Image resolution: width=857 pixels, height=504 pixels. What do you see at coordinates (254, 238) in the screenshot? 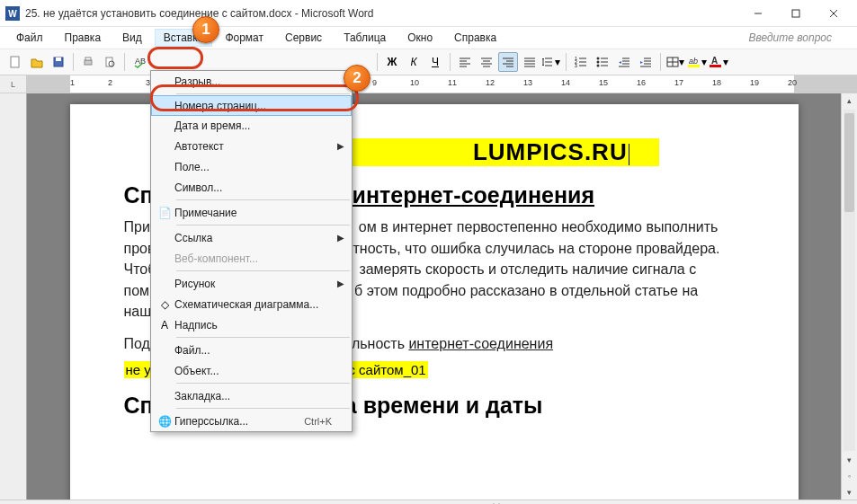
I see `menu-item-label: Ссылка` at bounding box center [254, 238].